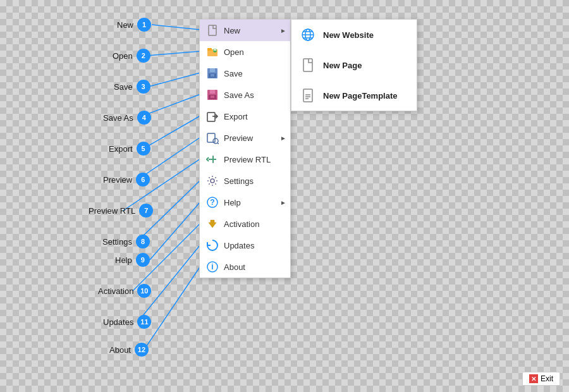 This screenshot has height=392, width=569. Describe the element at coordinates (212, 30) in the screenshot. I see `menu-icon-new` at that location.